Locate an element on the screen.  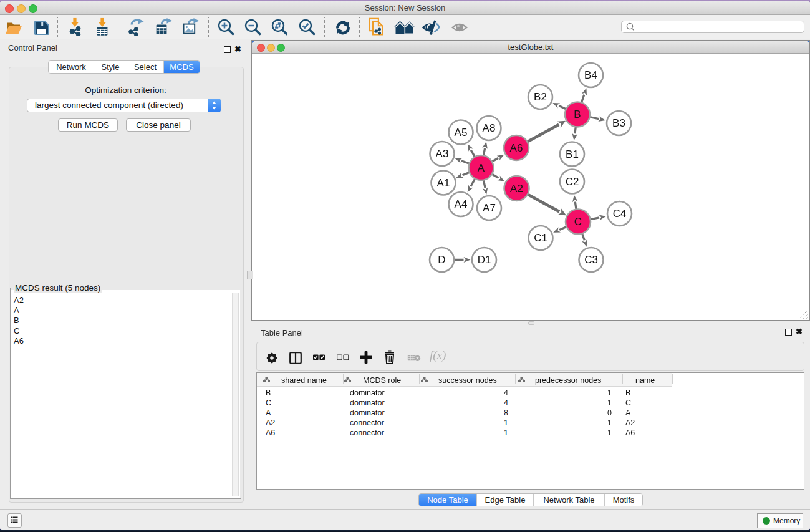
svg-text: B is located at coordinates (577, 115).